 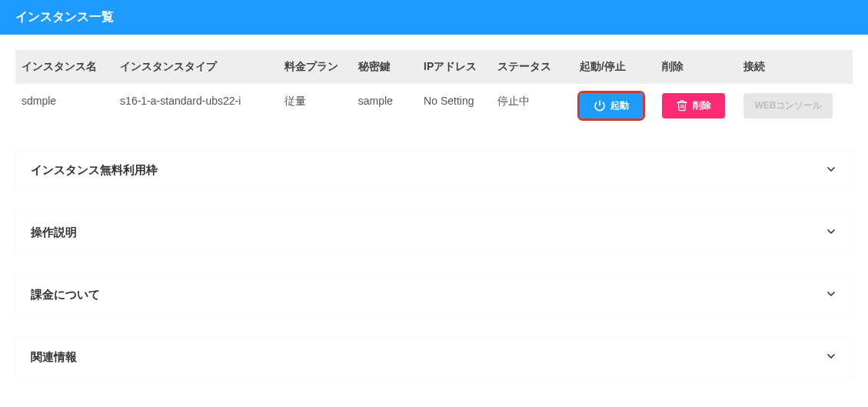 What do you see at coordinates (65, 295) in the screenshot?
I see `accordion-label: 課金について` at bounding box center [65, 295].